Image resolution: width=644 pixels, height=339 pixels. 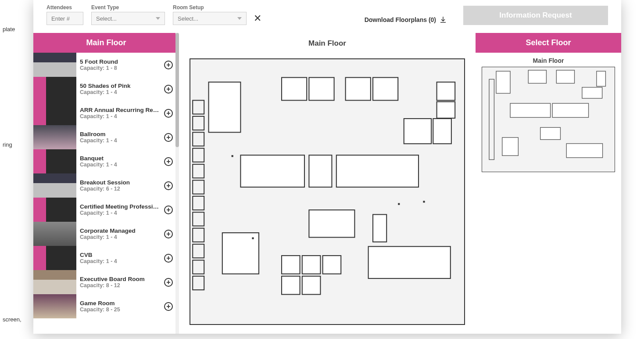 I want to click on room-text: 5 Foot RoundCapacity: 1 - 8, so click(x=120, y=65).